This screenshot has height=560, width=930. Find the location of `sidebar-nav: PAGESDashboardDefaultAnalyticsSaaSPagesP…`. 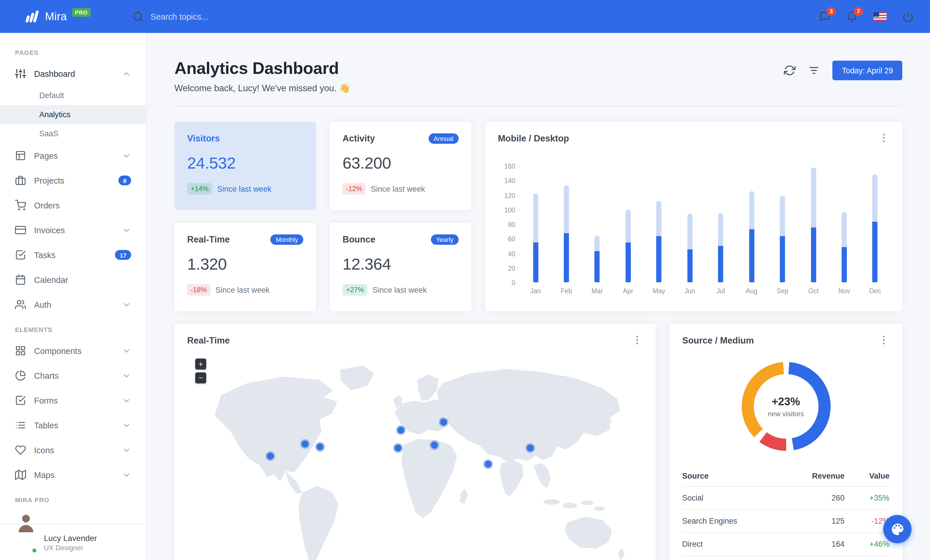

sidebar-nav: PAGESDashboardDefaultAnalyticsSaaSPagesP… is located at coordinates (73, 271).